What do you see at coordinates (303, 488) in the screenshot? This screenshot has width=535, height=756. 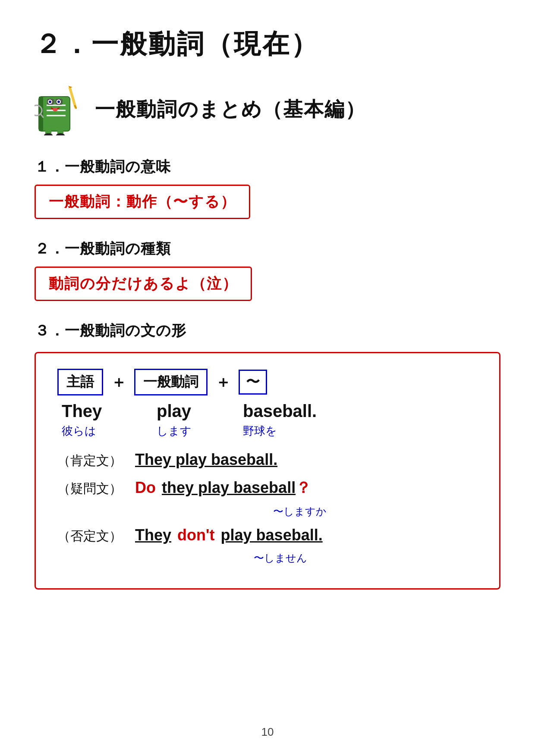 I see `question-mark: ？` at bounding box center [303, 488].